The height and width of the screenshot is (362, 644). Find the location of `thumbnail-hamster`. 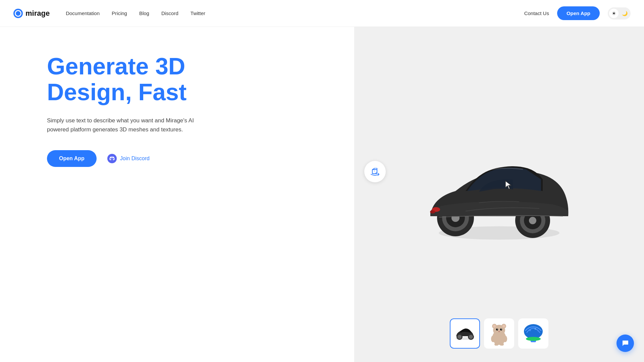

thumbnail-hamster is located at coordinates (499, 334).